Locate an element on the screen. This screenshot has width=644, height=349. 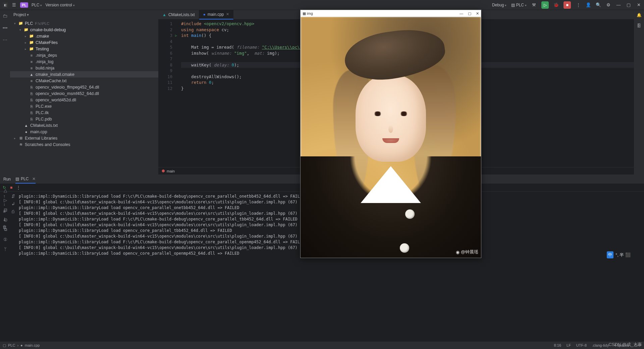
minimize-icon: ― is located at coordinates (619, 5).